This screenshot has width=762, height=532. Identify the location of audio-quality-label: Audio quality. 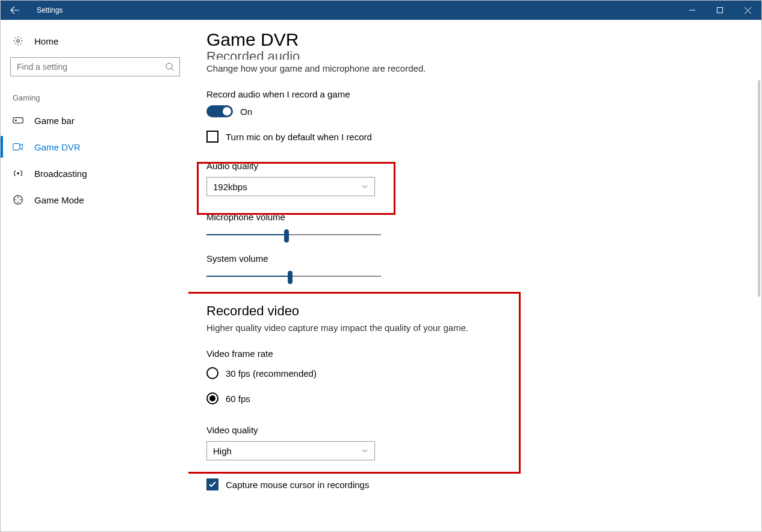
(484, 166).